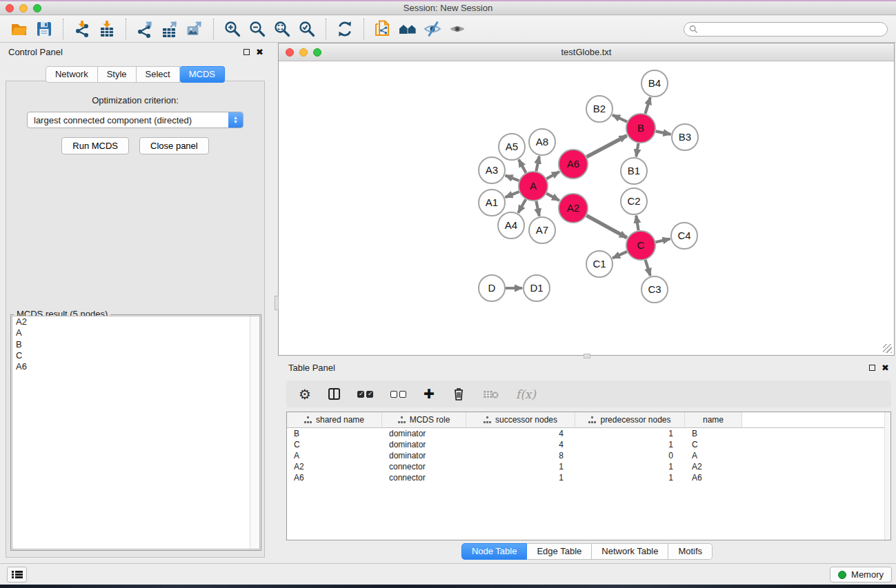  Describe the element at coordinates (383, 29) in the screenshot. I see `clone-network-icon` at that location.